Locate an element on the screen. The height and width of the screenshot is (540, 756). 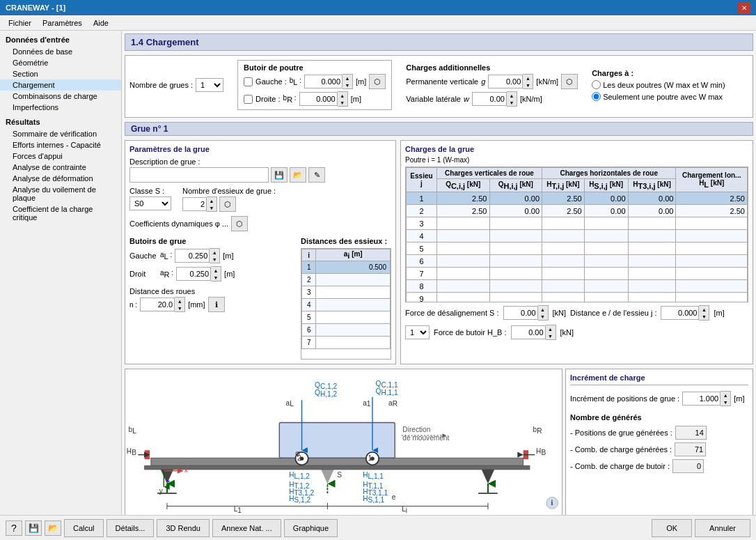
ar-input is located at coordinates (194, 274).